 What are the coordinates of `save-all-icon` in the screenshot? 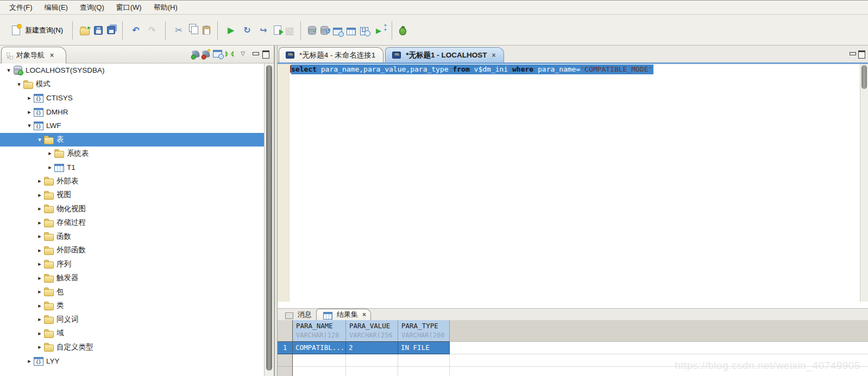 It's located at (111, 30).